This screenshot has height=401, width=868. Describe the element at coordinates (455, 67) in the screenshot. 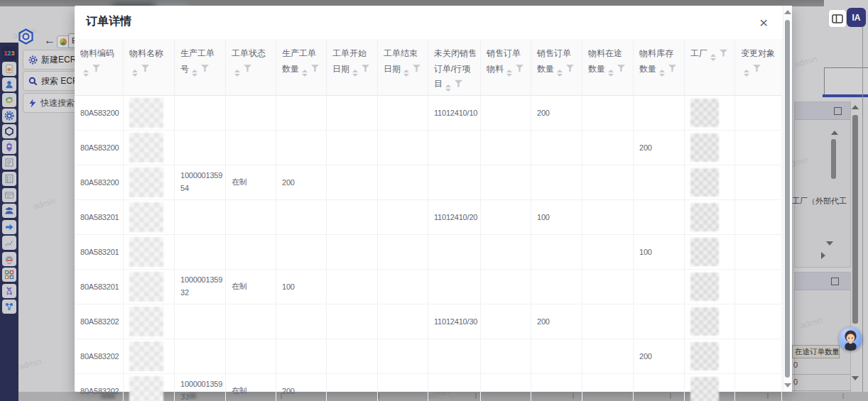

I see `th-open-sales-order: 未关闭销售订单/行项目` at that location.